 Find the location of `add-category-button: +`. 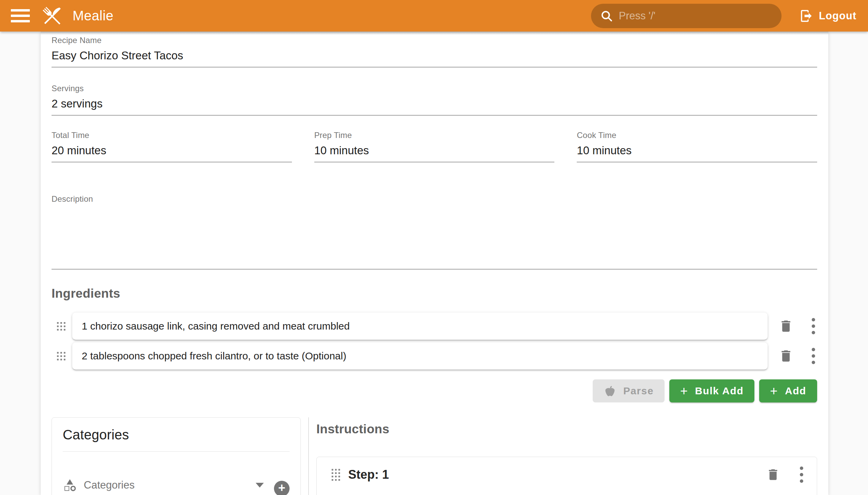

add-category-button: + is located at coordinates (282, 488).